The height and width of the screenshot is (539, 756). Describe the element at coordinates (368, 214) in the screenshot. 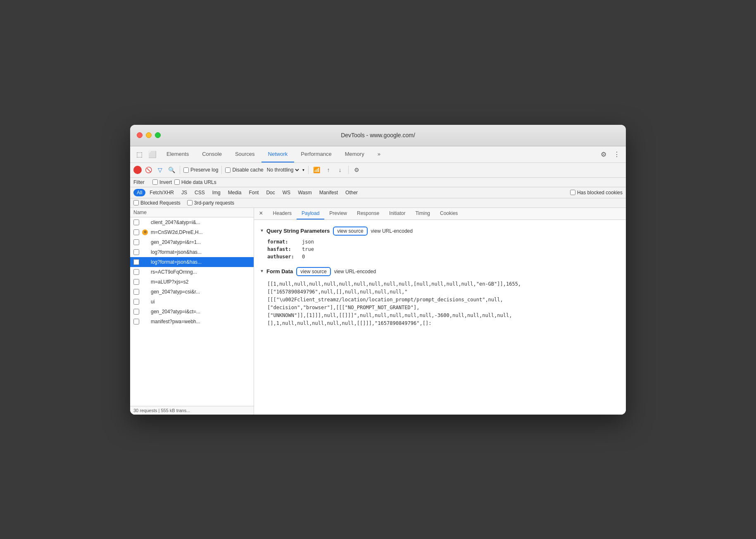

I see `tab-response: Response` at that location.